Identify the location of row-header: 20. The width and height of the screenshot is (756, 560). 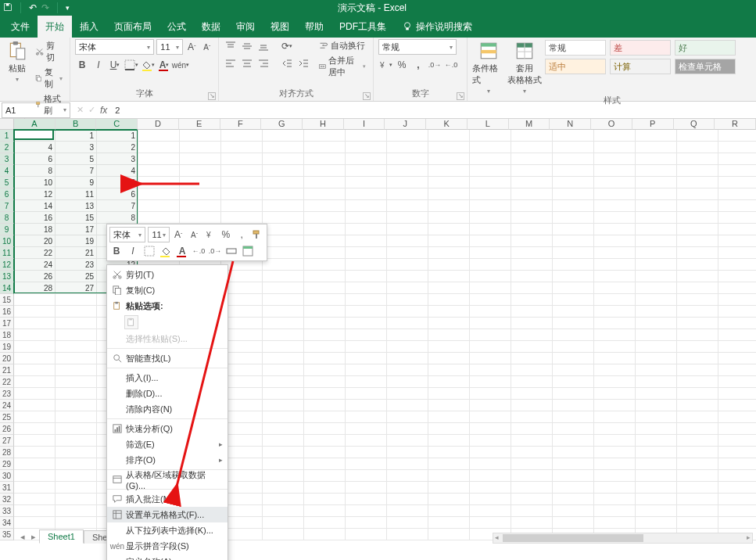
(7, 358).